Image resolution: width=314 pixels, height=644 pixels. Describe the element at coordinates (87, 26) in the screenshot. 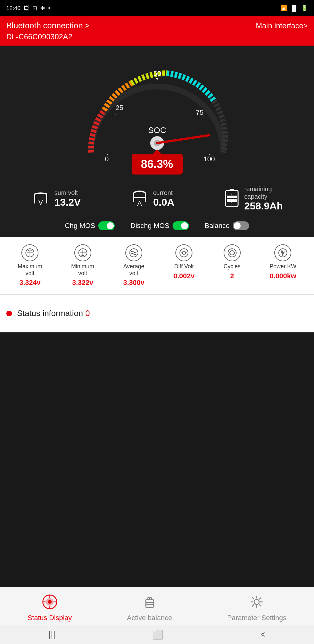

I see `chevron-icon: >` at that location.